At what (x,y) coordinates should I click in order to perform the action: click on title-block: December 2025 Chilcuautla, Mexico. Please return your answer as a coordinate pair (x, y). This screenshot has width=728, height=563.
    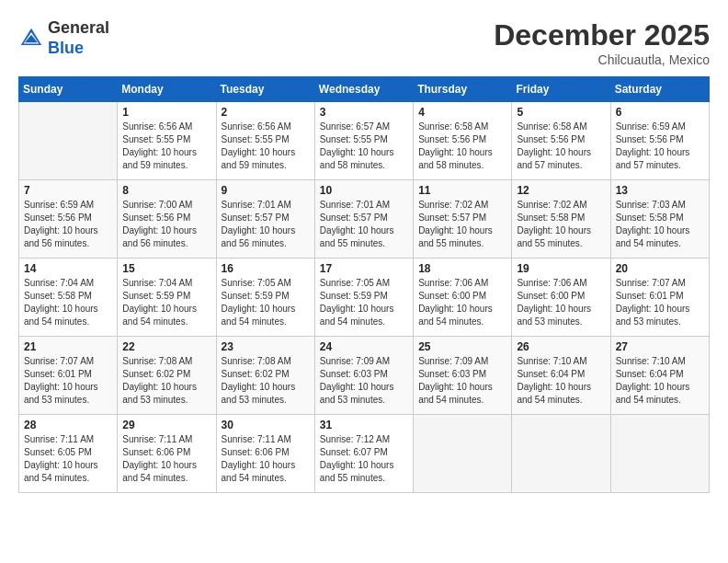
    Looking at the image, I should click on (601, 42).